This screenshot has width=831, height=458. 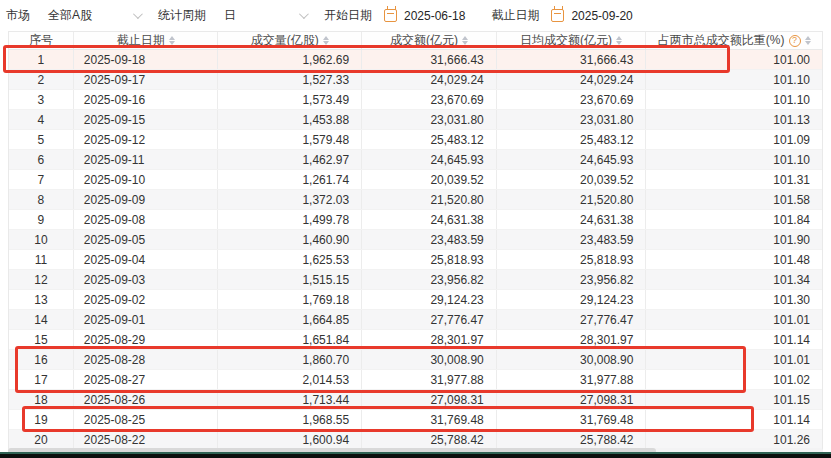 What do you see at coordinates (146, 340) in the screenshot?
I see `cell-date: 2025-08-29` at bounding box center [146, 340].